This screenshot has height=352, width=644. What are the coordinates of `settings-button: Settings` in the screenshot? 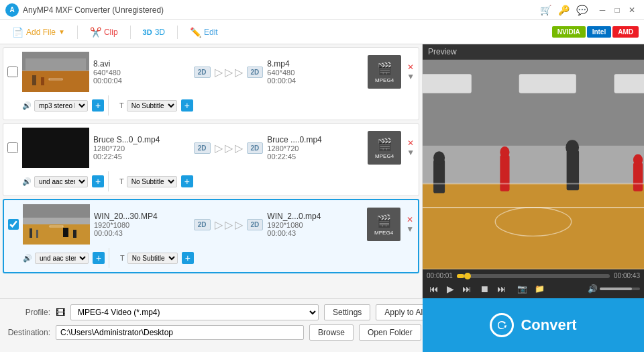 It's located at (347, 312).